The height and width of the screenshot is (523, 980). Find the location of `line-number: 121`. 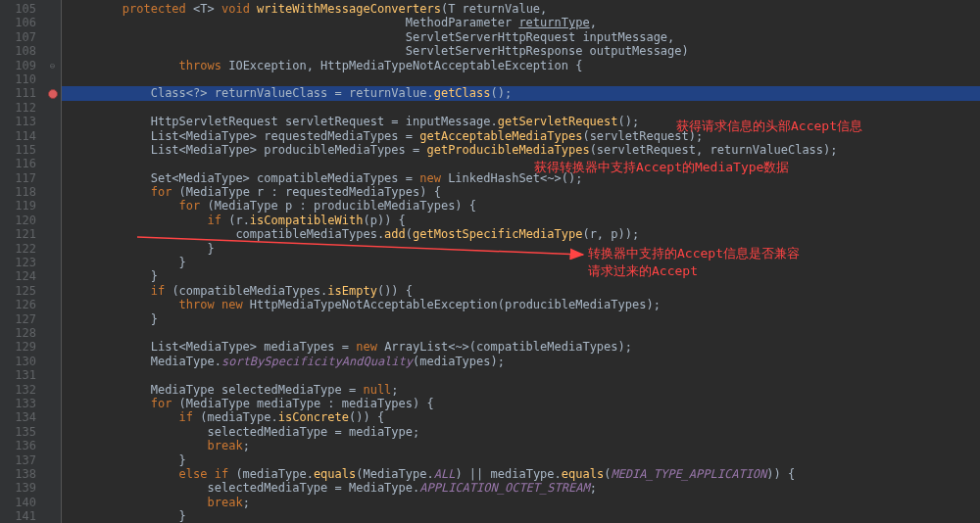

line-number: 121 is located at coordinates (22, 234).